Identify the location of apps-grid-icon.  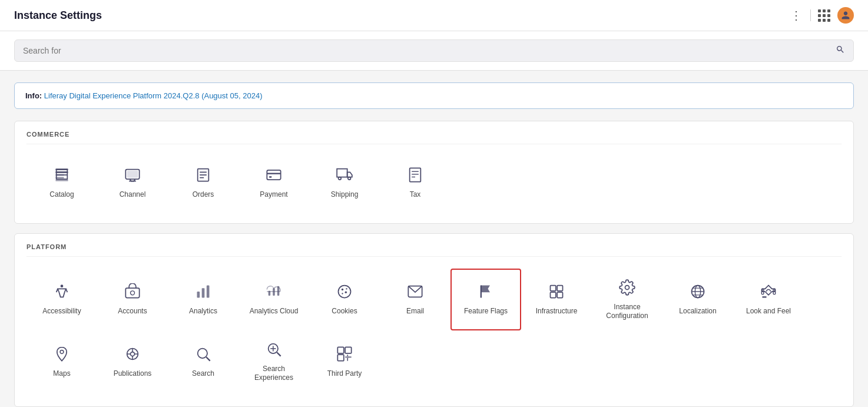
(824, 15).